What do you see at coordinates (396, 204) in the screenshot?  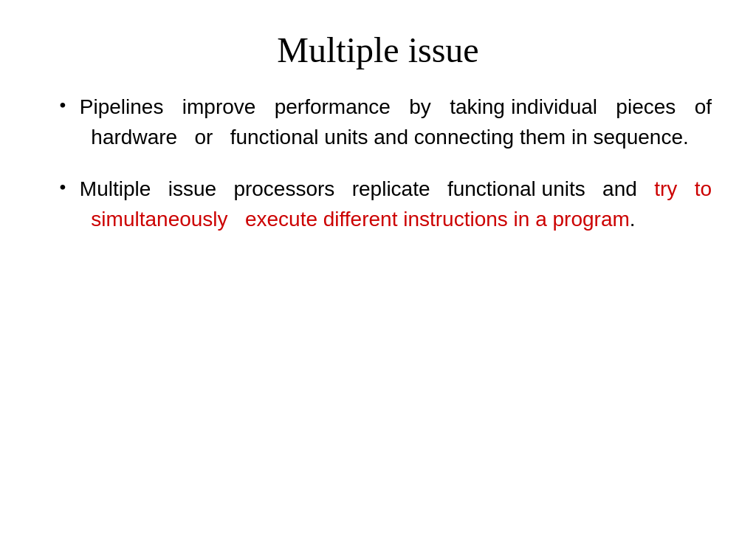 I see `bullet-text-2: Multiple issue processors replicate func…` at bounding box center [396, 204].